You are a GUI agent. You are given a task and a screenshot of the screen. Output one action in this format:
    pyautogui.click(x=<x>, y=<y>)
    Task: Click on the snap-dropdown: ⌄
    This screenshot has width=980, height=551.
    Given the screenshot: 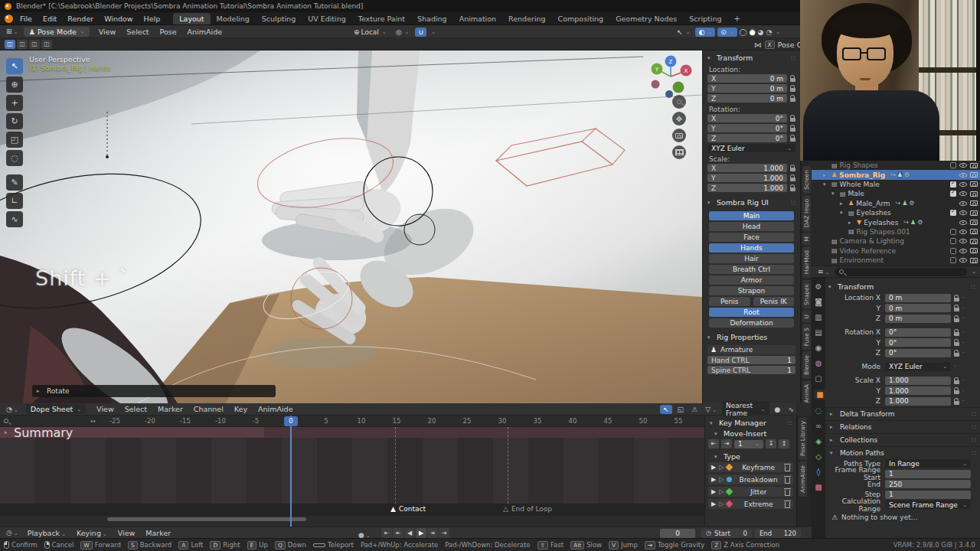 What is the action you would take?
    pyautogui.click(x=433, y=32)
    